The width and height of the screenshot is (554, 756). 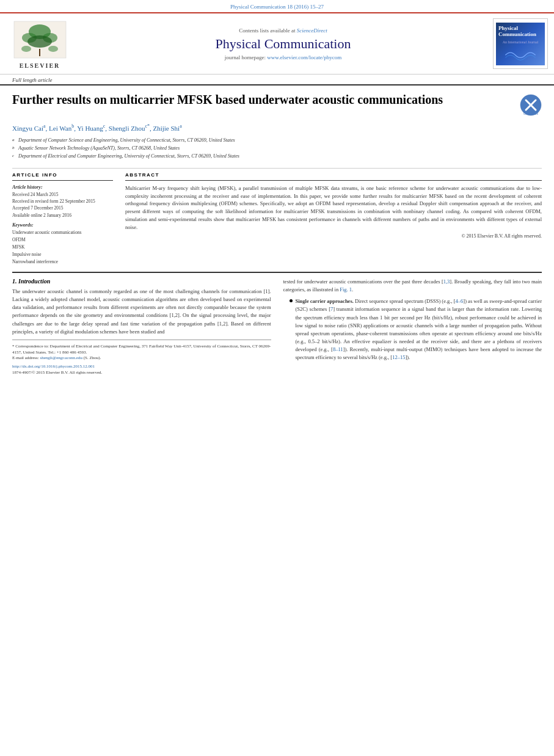 I want to click on ref-12-15: 12–15, so click(x=398, y=357).